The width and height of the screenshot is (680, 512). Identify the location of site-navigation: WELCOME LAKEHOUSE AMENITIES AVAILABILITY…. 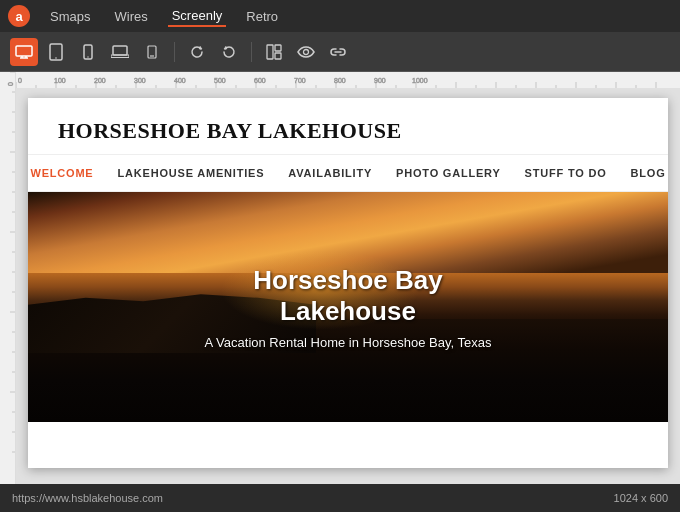
(348, 174).